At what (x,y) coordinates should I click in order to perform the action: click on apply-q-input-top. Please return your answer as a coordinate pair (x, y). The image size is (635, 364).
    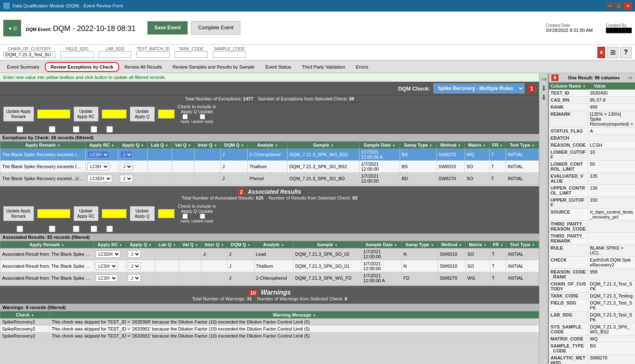
    Looking at the image, I should click on (166, 114).